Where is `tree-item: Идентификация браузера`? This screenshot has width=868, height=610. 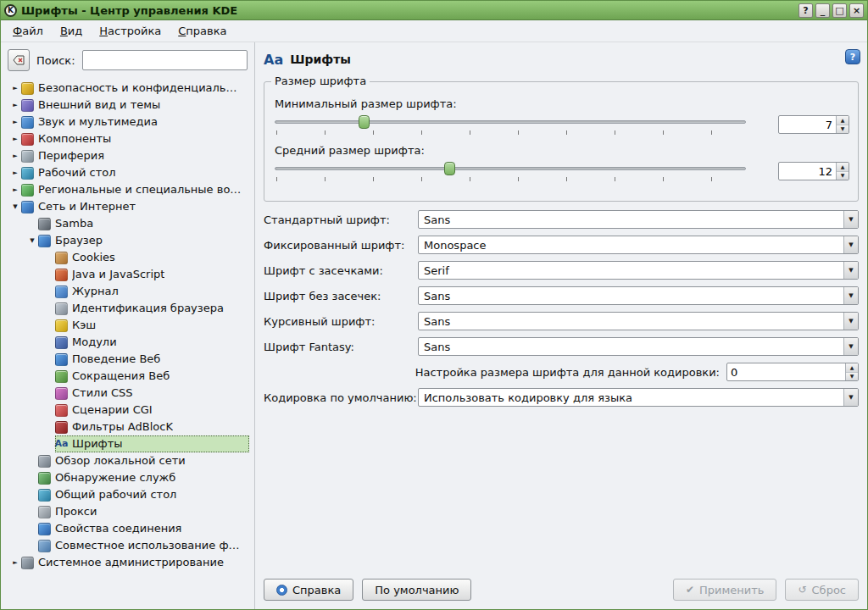 tree-item: Идентификация браузера is located at coordinates (127, 308).